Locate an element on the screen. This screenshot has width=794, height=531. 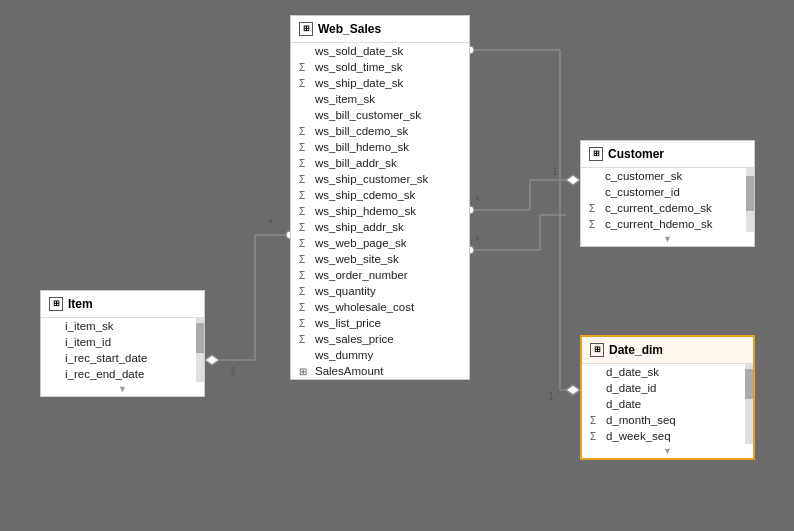
table-row: Σws_sales_price is located at coordinates (380, 339).